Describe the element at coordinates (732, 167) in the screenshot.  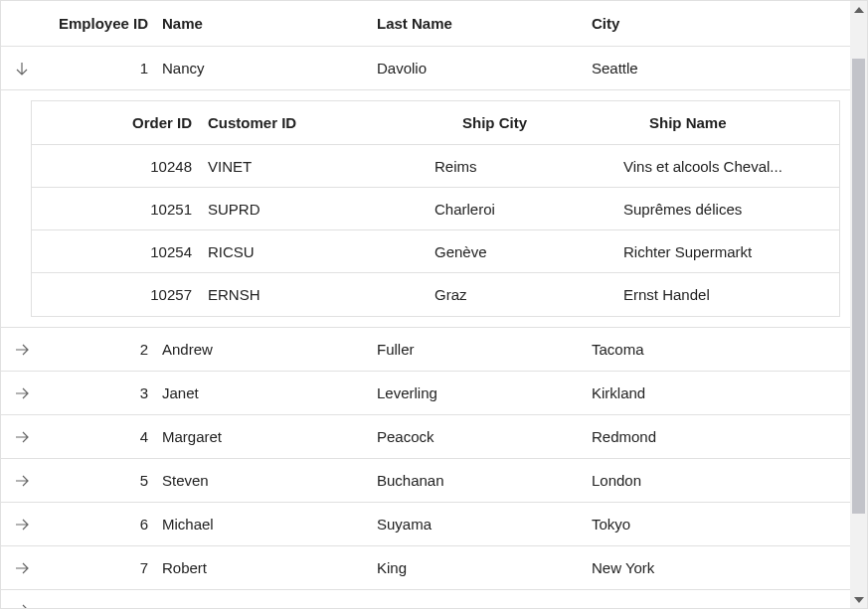
I see `detail-cell-ship-name: Vins et alcools Cheval...` at that location.